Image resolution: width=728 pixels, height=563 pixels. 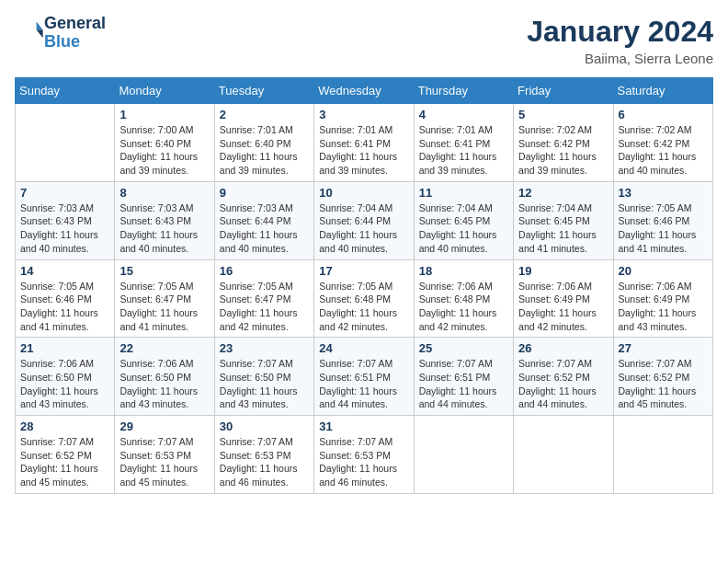 I want to click on calendar-cell: 28Sunrise: 7:07 AMSunset: 6:52 PMDayligh…, so click(x=65, y=454).